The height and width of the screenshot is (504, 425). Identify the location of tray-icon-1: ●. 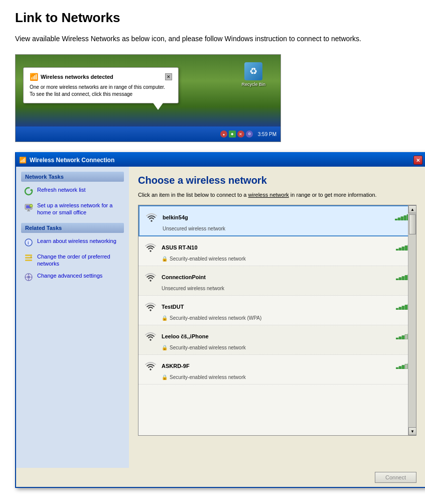
(224, 134).